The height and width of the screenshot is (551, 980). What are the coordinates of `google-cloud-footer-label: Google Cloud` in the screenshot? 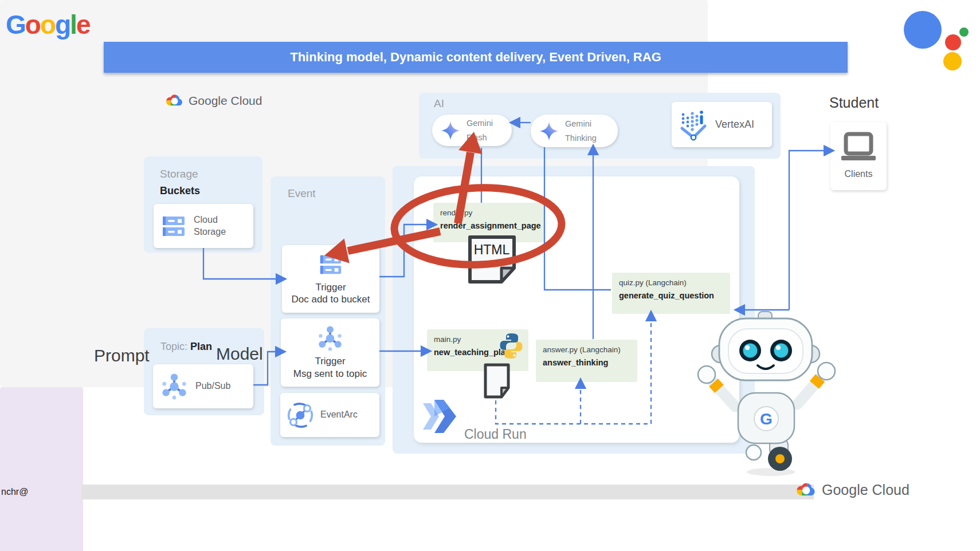 It's located at (865, 490).